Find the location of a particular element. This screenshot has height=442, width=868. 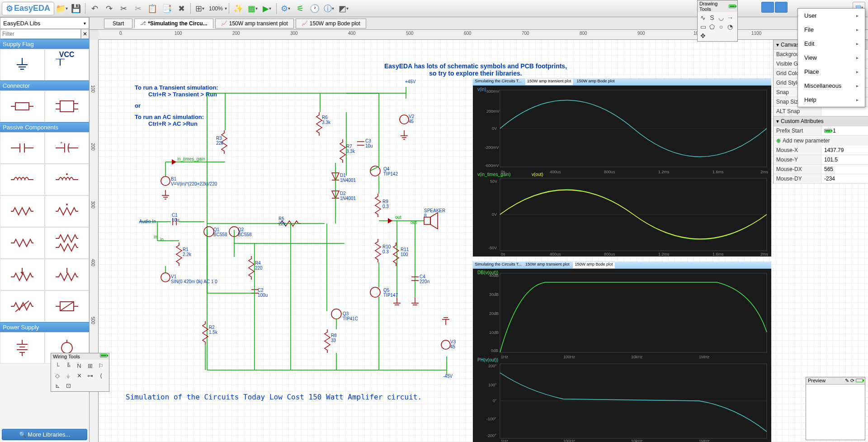

save-button: 💾 is located at coordinates (76, 9).